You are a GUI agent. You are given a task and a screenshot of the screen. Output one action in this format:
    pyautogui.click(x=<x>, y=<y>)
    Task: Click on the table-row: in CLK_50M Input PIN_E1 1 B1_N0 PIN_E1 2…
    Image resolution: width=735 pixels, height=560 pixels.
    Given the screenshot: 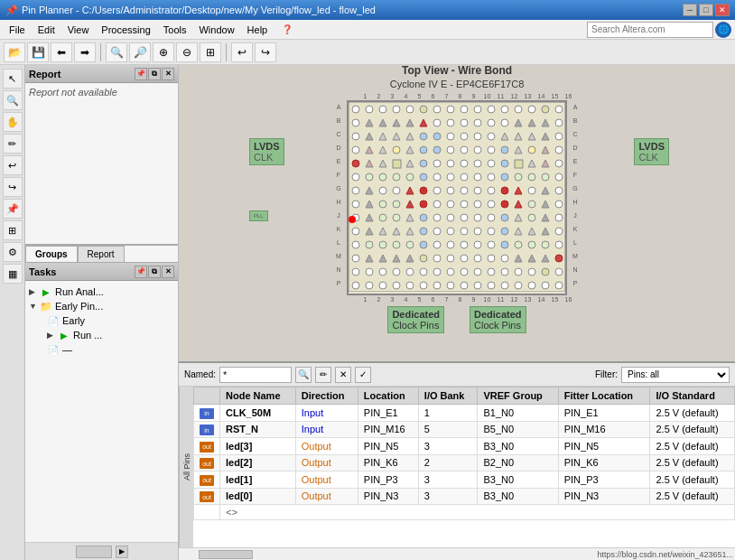 What is the action you would take?
    pyautogui.click(x=464, y=414)
    